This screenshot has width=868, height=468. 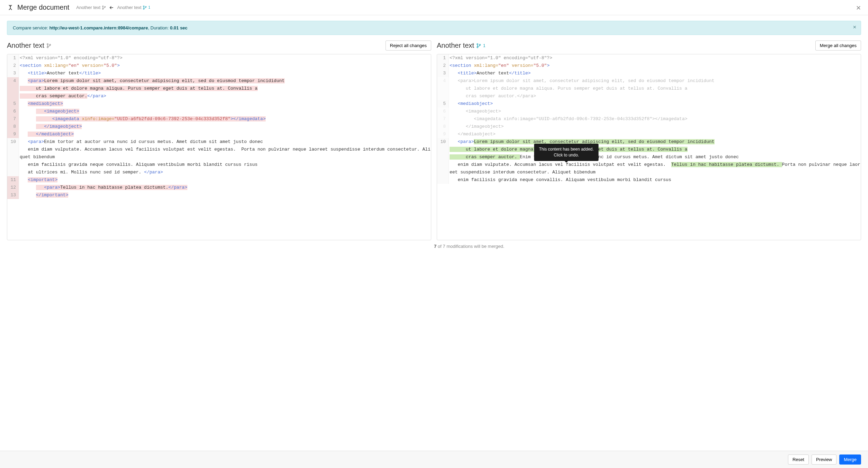 I want to click on banner-url: http://eu-west-1.compare.intern:8984/com…, so click(x=98, y=28).